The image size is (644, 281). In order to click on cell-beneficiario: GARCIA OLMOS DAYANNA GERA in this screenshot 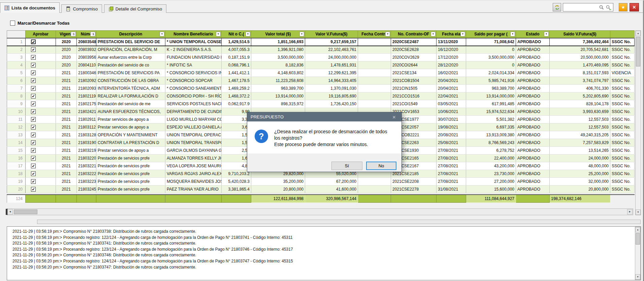, I will do `click(193, 150)`.